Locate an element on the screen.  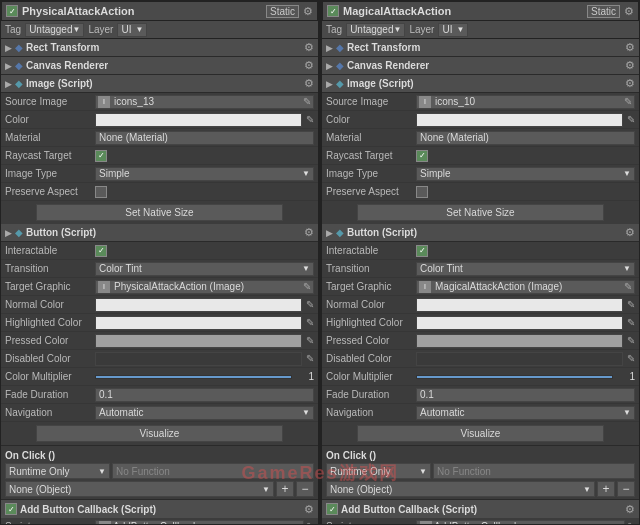
property-row: Raycast Target✓ is located at coordinates (160, 156).